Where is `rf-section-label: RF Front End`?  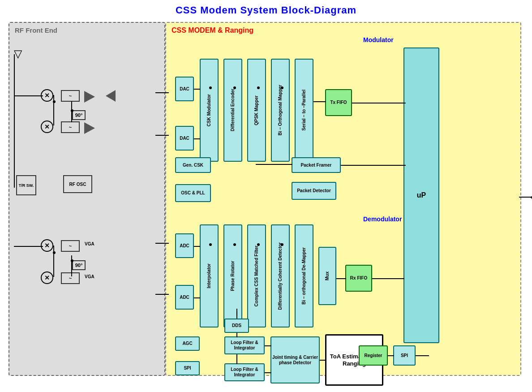
rf-section-label: RF Front End is located at coordinates (36, 30).